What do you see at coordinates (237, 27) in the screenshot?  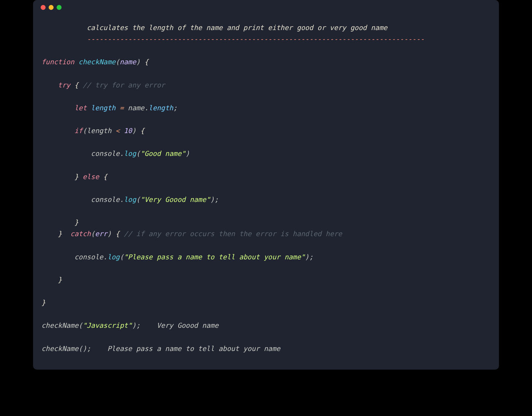 I see `comment-header-text: calculates the length of the name and pr…` at bounding box center [237, 27].